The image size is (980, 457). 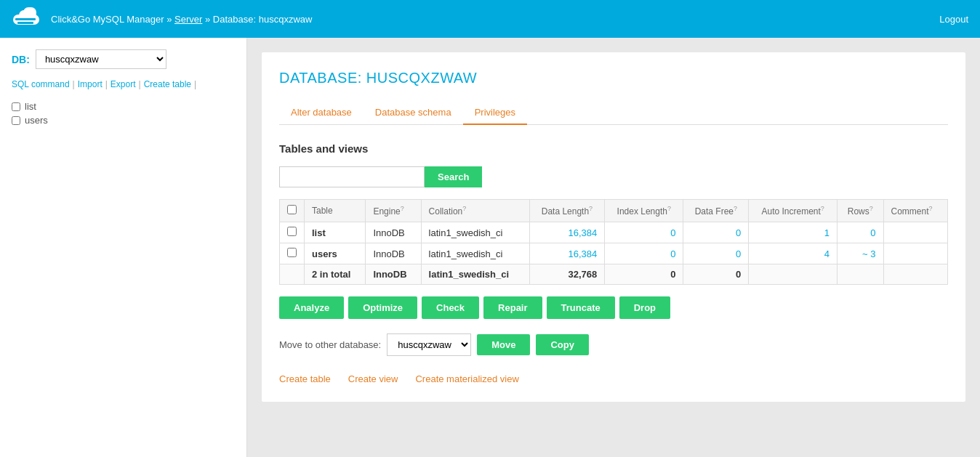 What do you see at coordinates (490, 19) in the screenshot?
I see `app-header: Click&Go MySQL Manager » Server » Databa…` at bounding box center [490, 19].